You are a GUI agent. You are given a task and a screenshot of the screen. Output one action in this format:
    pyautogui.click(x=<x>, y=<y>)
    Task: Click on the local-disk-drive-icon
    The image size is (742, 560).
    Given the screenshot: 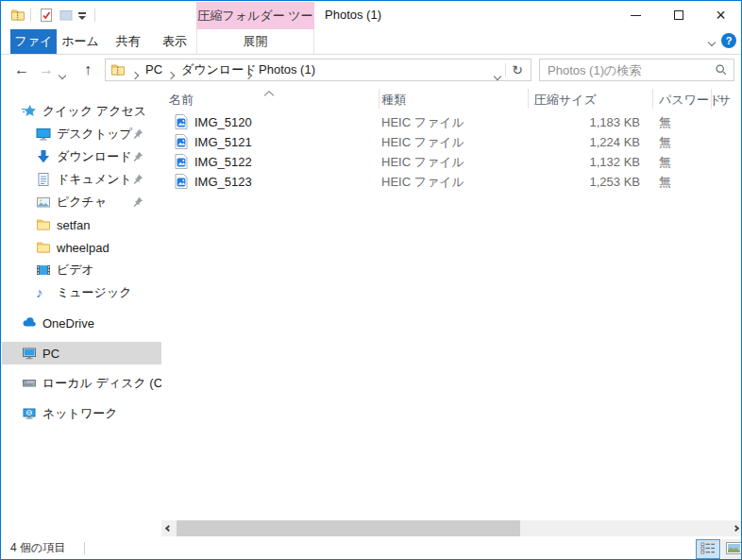 What is the action you would take?
    pyautogui.click(x=29, y=383)
    